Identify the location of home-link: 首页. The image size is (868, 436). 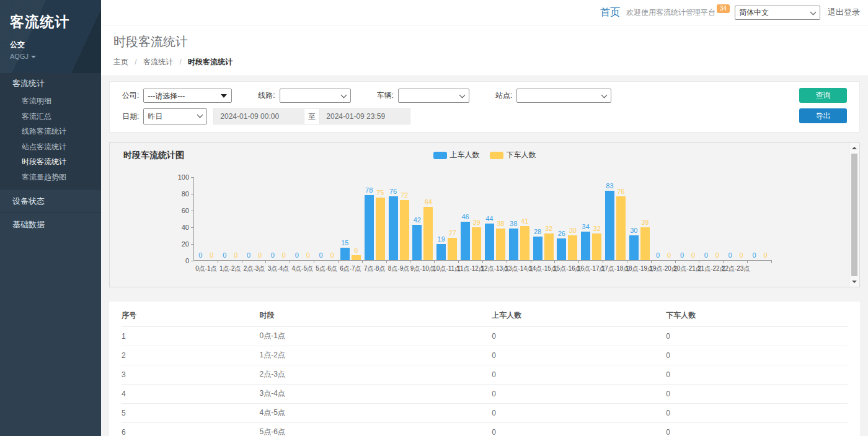
(610, 12).